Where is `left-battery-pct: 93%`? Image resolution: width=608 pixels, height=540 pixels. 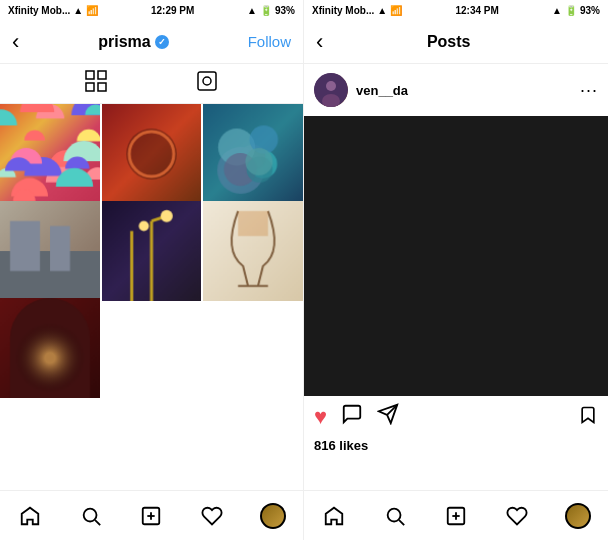 left-battery-pct: 93% is located at coordinates (285, 10).